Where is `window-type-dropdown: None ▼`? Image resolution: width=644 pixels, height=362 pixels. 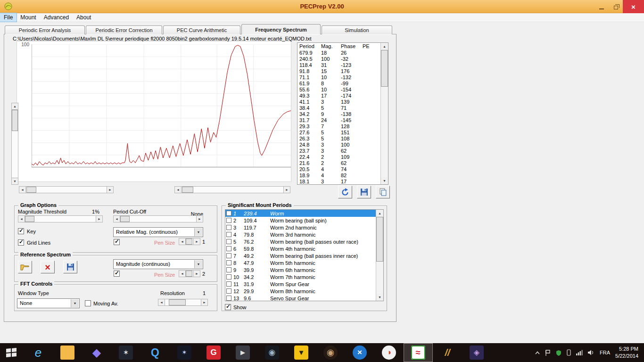 window-type-dropdown: None ▼ is located at coordinates (48, 304).